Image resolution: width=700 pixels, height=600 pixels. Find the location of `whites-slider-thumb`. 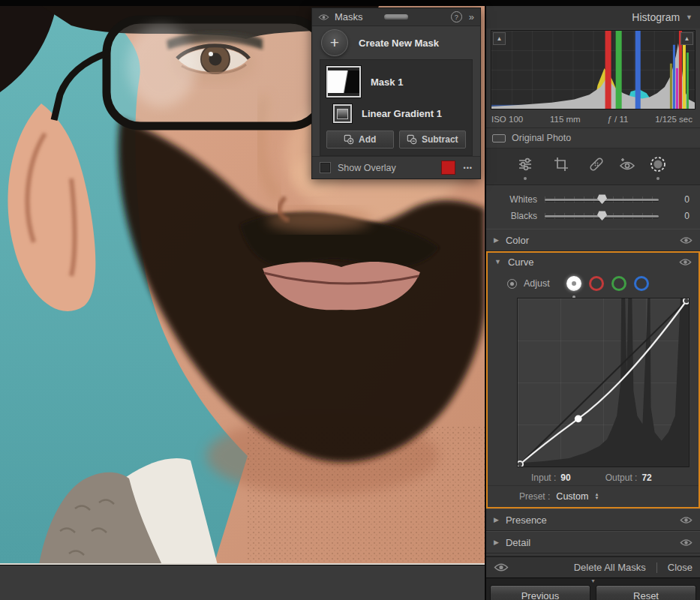

whites-slider-thumb is located at coordinates (602, 200).